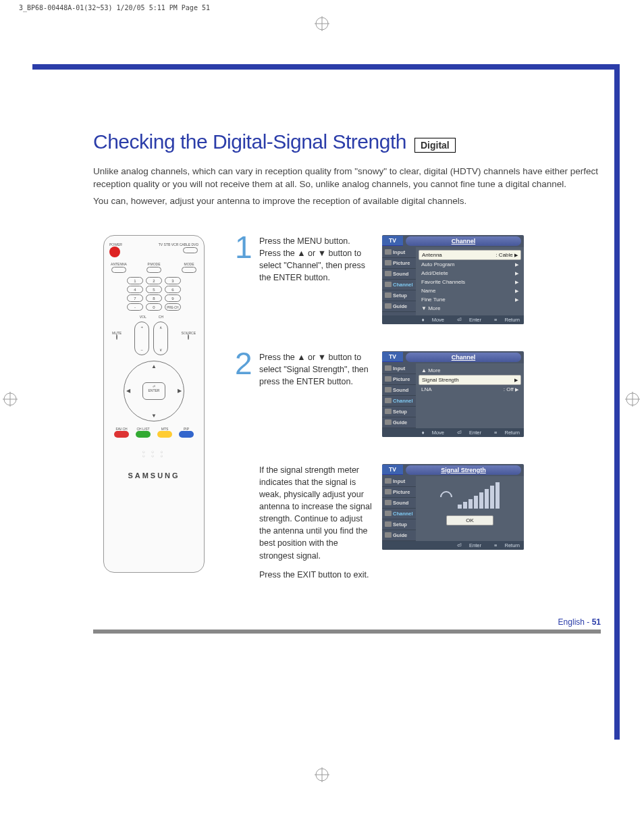 The image size is (644, 822). What do you see at coordinates (250, 142) in the screenshot?
I see `page-title: Checking the Digital-Signal Strength` at bounding box center [250, 142].